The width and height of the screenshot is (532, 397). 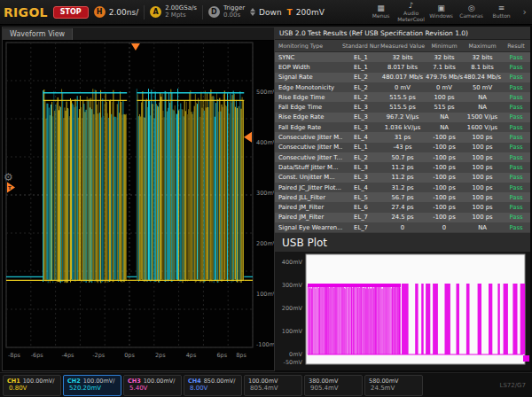 I want to click on acquire-icon: A, so click(x=156, y=12).